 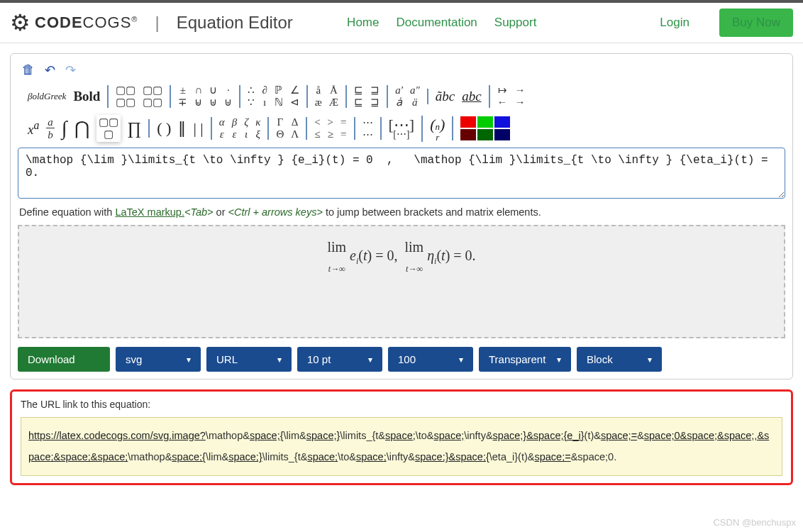 What do you see at coordinates (402, 173) in the screenshot?
I see `latex-input` at bounding box center [402, 173].